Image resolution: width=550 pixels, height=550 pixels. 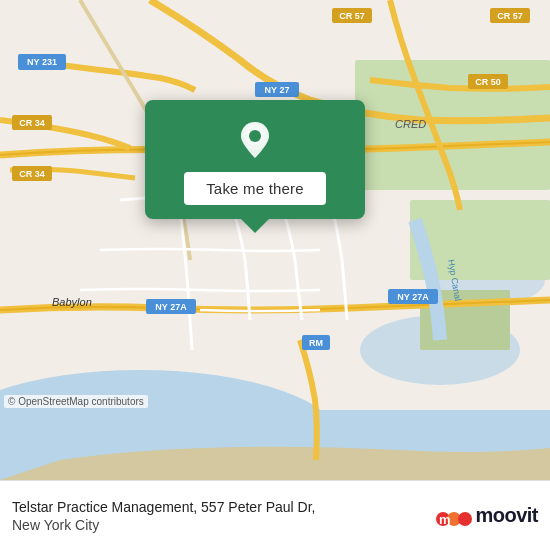 What do you see at coordinates (275, 515) in the screenshot?
I see `bottom-info-bar: Telstar Practice Management, 557 Peter P…` at bounding box center [275, 515].